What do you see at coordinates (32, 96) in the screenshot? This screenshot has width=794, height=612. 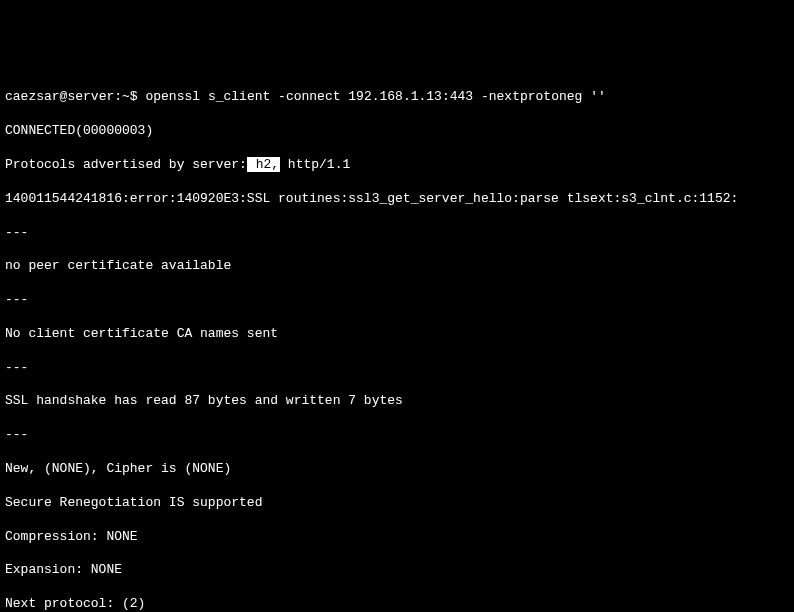 I see `prompt-user: caezsar` at bounding box center [32, 96].